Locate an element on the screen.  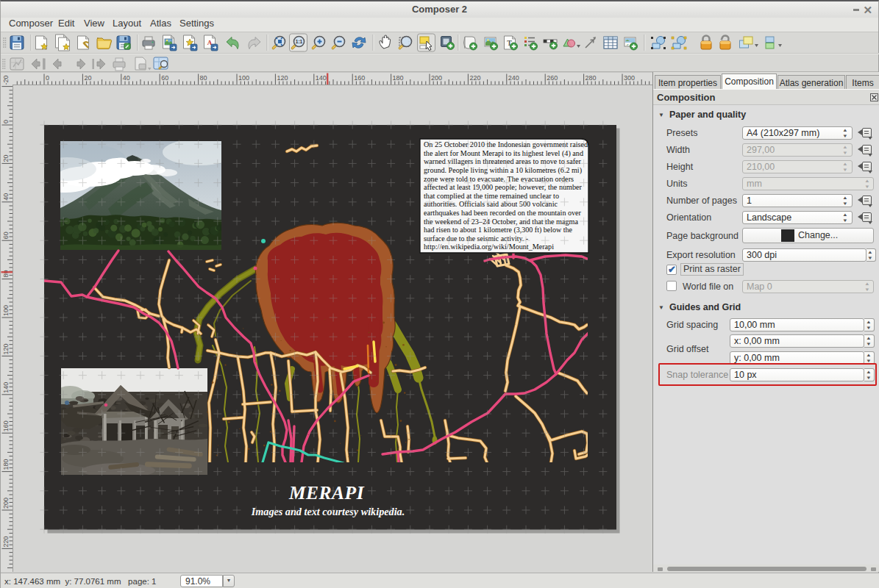
svg-text:affected at least 19,000 peopl: affected at least 19,000 people; however… is located at coordinates (503, 187).